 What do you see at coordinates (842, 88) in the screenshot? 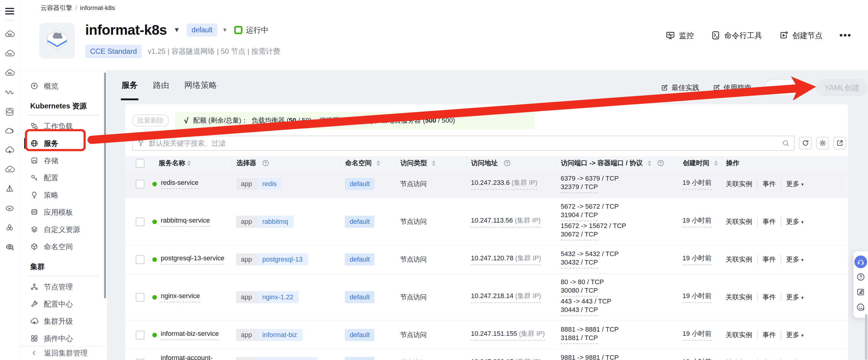
I see `yaml-create-button: YAML创建` at bounding box center [842, 88].